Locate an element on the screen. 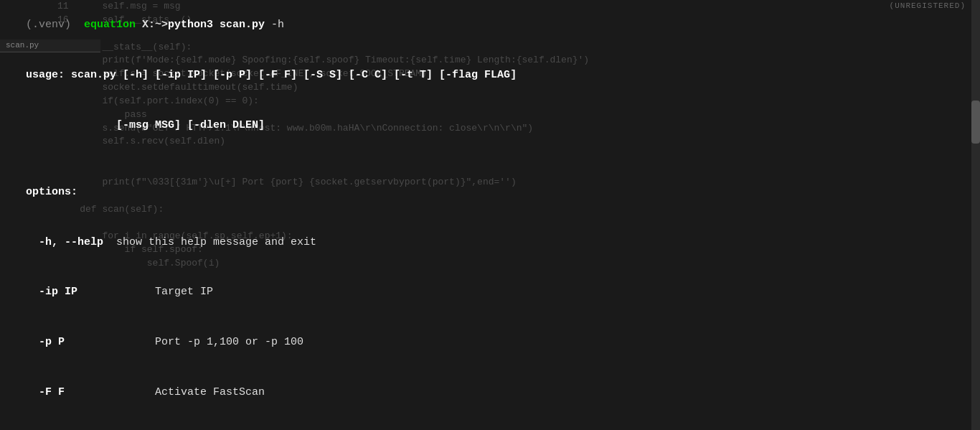 This screenshot has height=430, width=980. command-flag-1: -h is located at coordinates (274, 24).